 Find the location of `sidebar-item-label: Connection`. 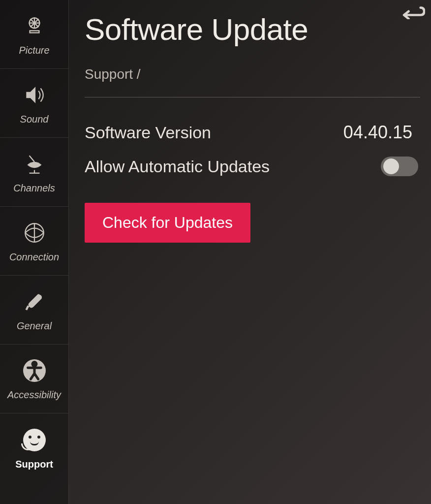

sidebar-item-label: Connection is located at coordinates (34, 257).